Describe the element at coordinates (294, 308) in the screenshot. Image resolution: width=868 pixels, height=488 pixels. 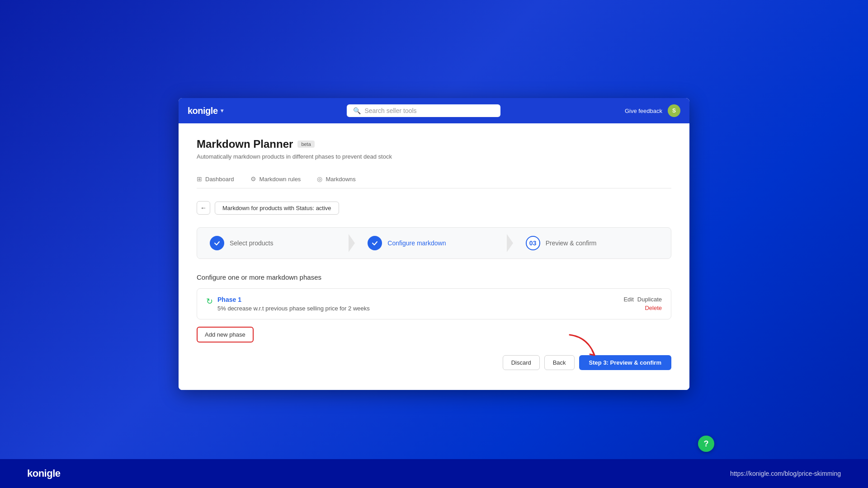
I see `phase-description: 5% decrease w.r.t previous phase selling…` at that location.